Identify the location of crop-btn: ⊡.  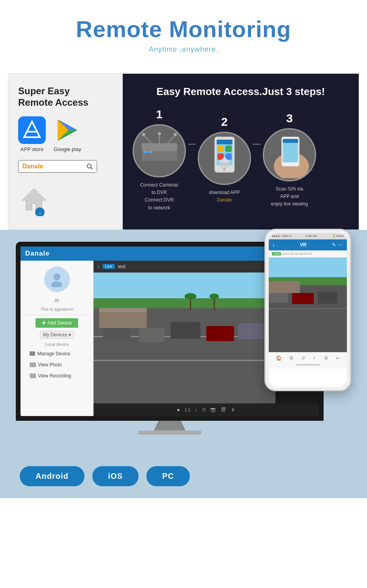
(204, 409).